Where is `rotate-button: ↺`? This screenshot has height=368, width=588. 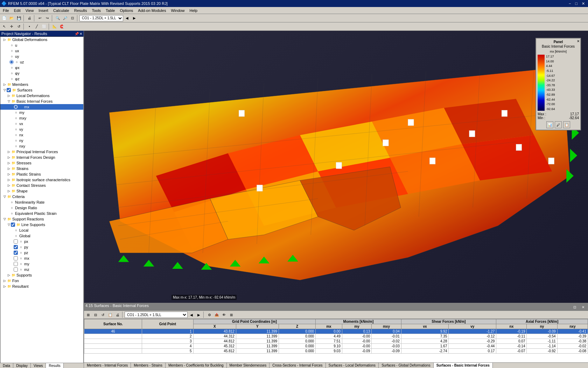
rotate-button: ↺ is located at coordinates (19, 27).